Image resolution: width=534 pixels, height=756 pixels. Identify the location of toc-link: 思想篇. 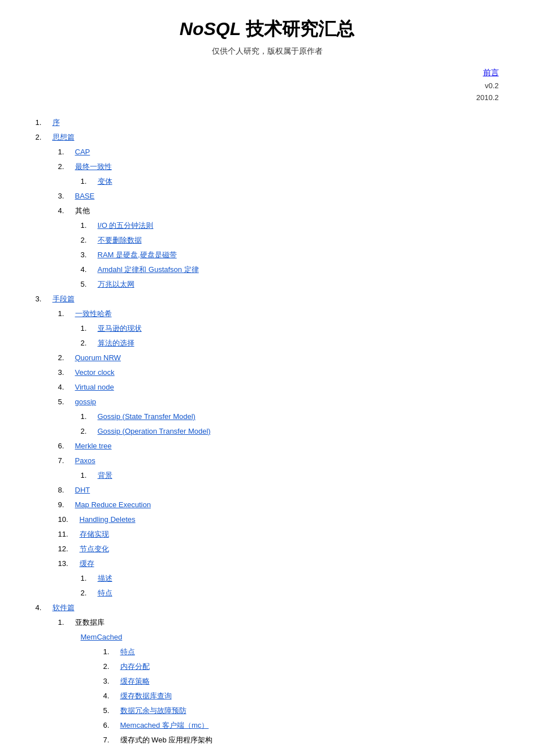
(63, 137).